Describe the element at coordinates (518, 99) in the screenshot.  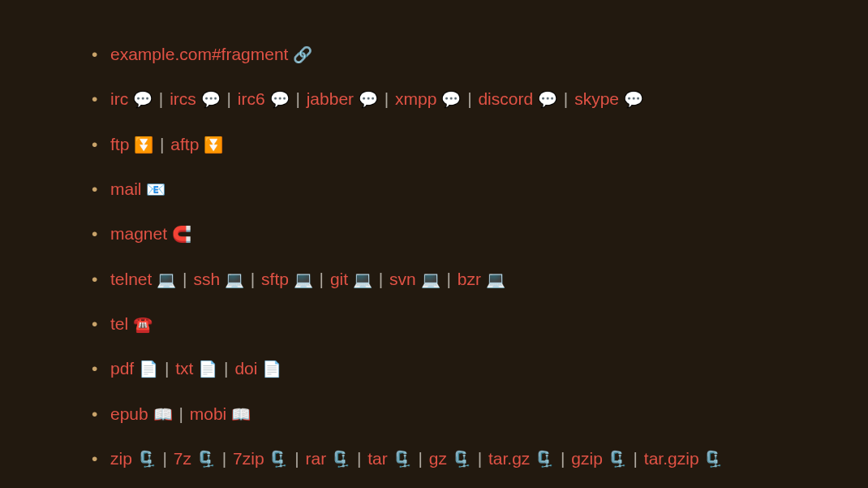
I see `link-discord: discord 💬` at that location.